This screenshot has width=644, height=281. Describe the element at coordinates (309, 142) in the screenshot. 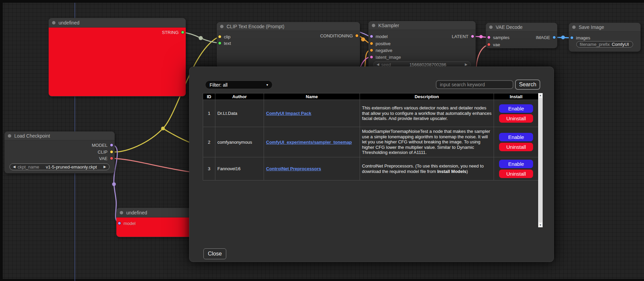

I see `extension-link: ComfyUI_experiments/sampler_tonemap` at that location.